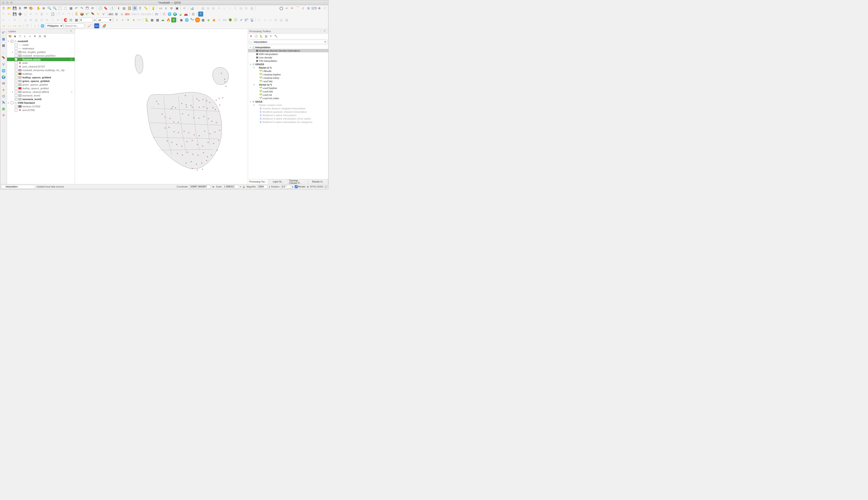 The height and width of the screenshot is (500, 868). Describe the element at coordinates (3, 3) in the screenshot. I see `close-window` at that location.